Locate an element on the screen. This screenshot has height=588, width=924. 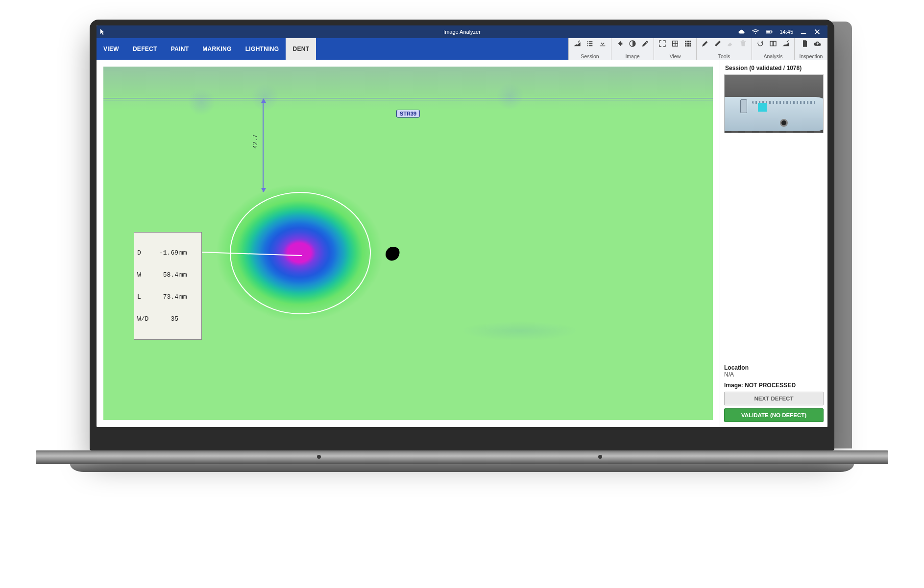
tab-dent: DENT is located at coordinates (301, 49).